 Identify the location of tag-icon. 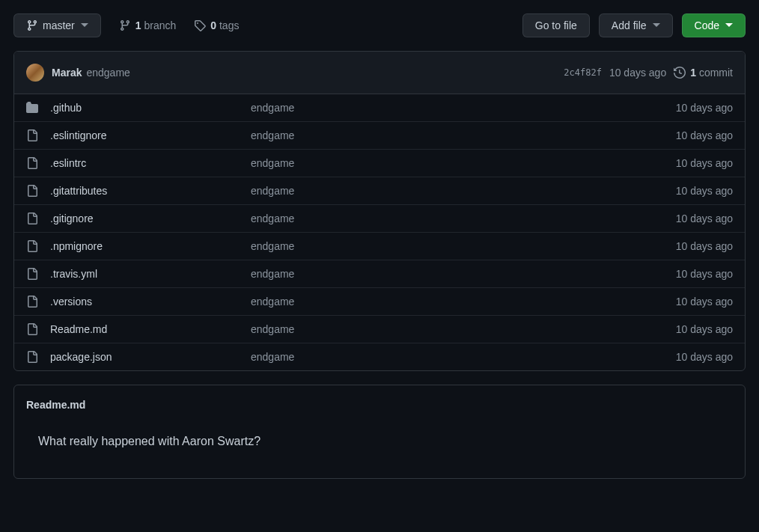
(200, 25).